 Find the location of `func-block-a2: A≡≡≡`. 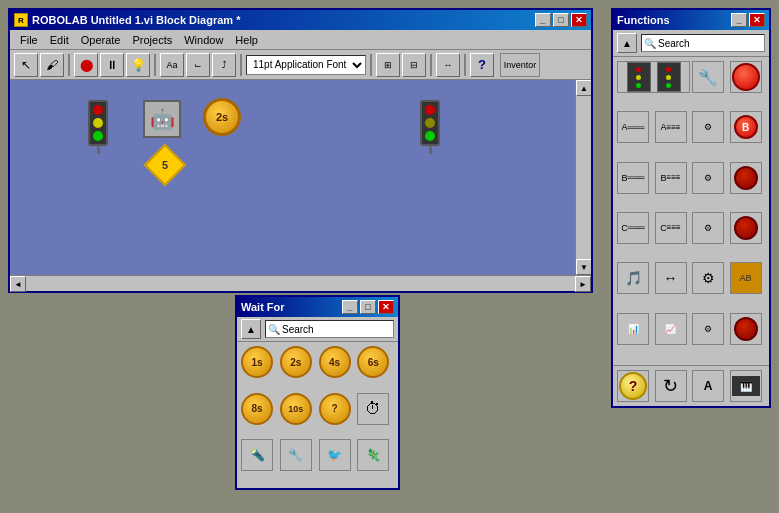

func-block-a2: A≡≡≡ is located at coordinates (671, 127).